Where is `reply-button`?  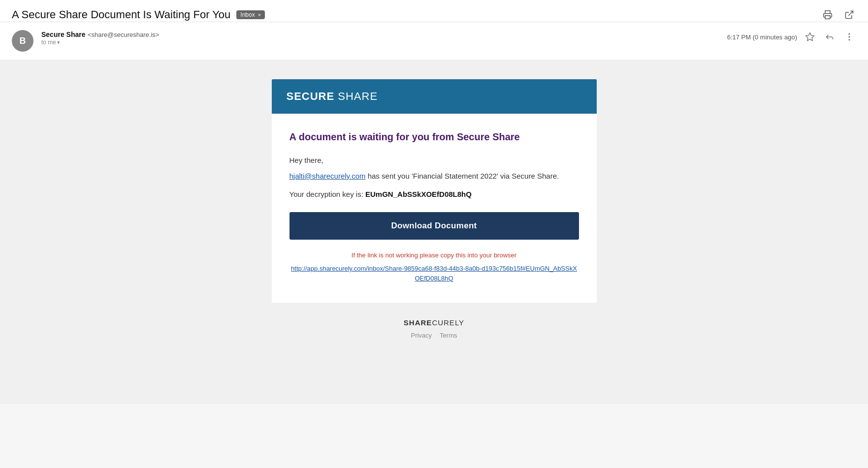
reply-button is located at coordinates (830, 37).